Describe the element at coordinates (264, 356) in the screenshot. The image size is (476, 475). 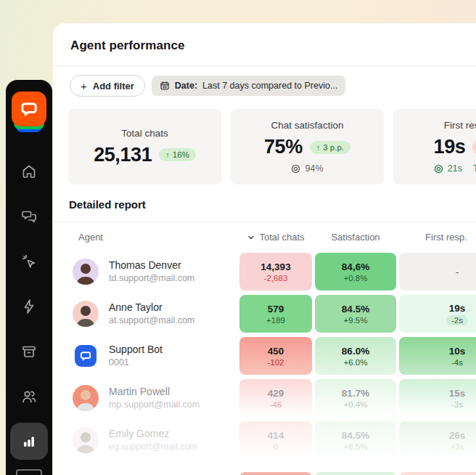
I see `table-row: Support Bot 0001 450 -102 86.0% +6.0% 10…` at that location.